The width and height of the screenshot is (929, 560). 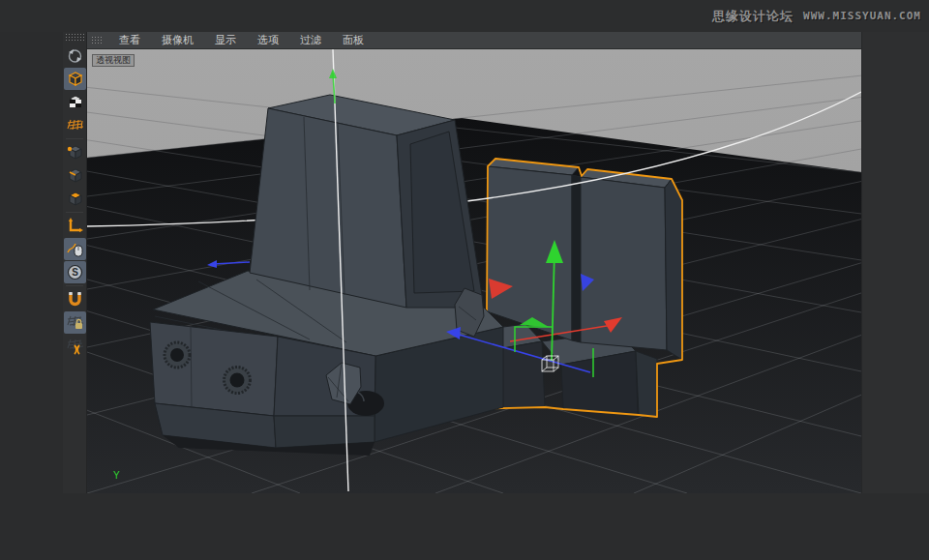 I want to click on menu-item-panel: 面板, so click(x=353, y=41).